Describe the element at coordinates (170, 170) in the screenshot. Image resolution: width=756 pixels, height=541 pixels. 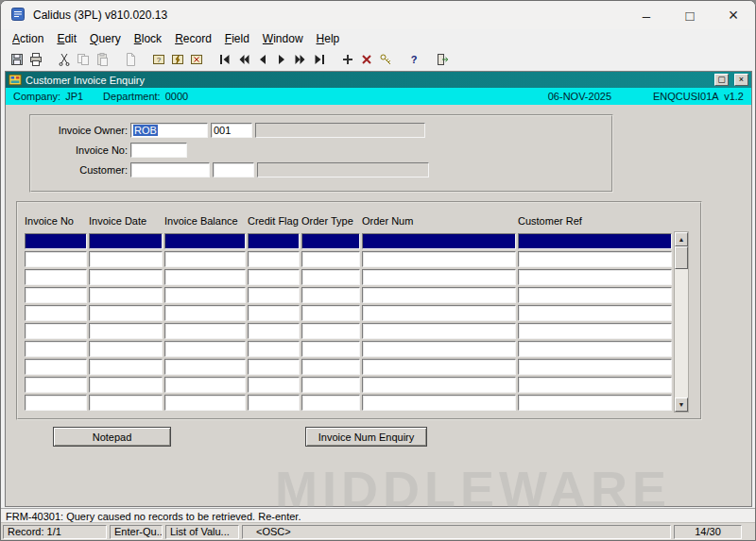
I see `customer-input` at that location.